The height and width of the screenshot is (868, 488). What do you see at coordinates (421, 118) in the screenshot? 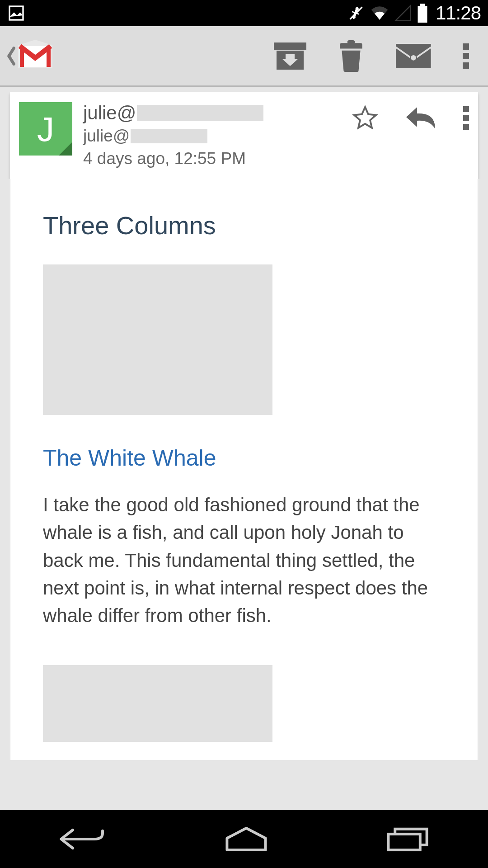
I see `reply-button` at bounding box center [421, 118].